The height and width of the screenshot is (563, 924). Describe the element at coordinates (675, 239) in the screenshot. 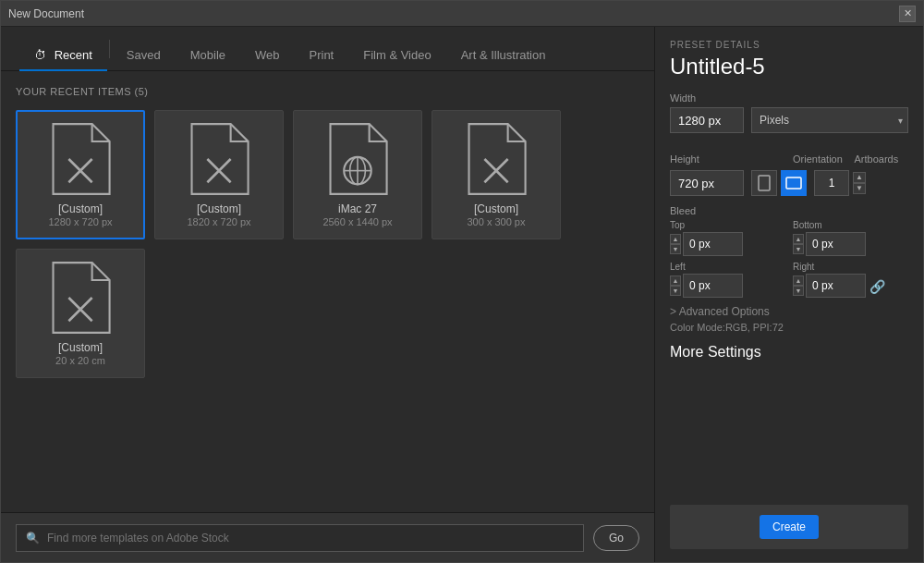

I see `top-up-button: ▲` at that location.